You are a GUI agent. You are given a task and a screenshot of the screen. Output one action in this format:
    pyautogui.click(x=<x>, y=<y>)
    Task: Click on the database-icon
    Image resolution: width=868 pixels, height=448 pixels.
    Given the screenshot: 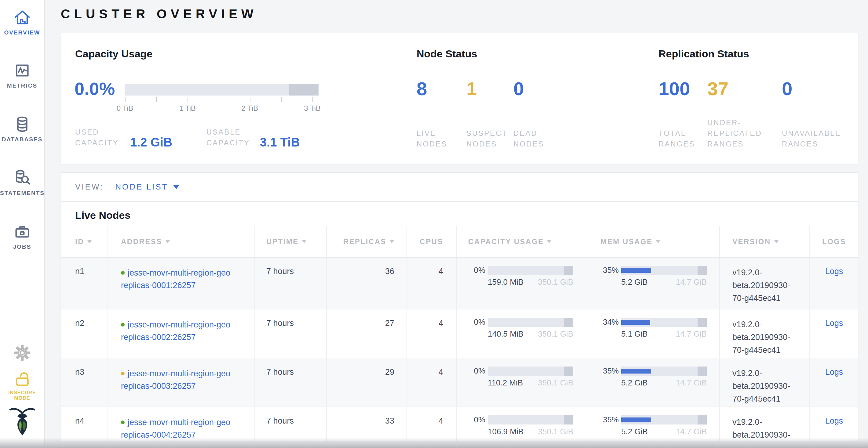 What is the action you would take?
    pyautogui.click(x=22, y=124)
    